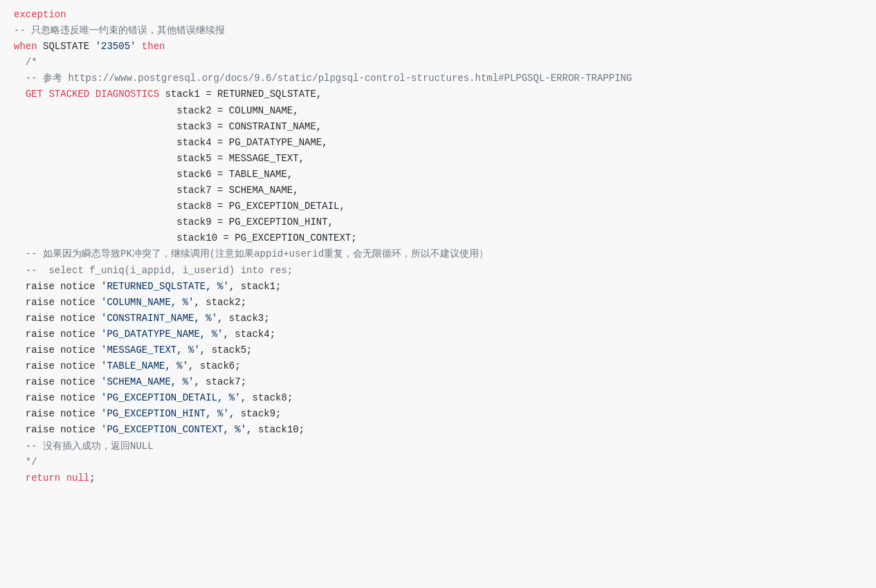 The image size is (876, 588). What do you see at coordinates (438, 398) in the screenshot?
I see `code-line: raise notice 'PG_EXCEPTION_DETAIL, %', s…` at bounding box center [438, 398].